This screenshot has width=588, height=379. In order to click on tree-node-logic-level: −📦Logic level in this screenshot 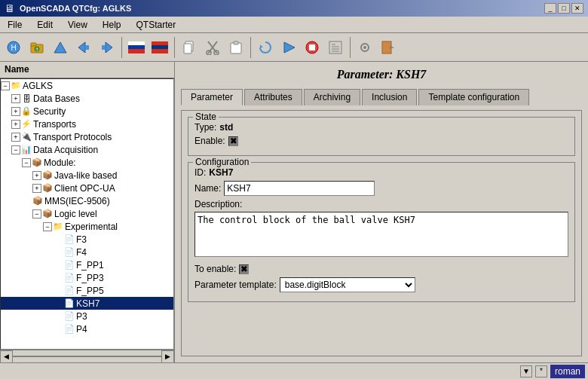, I will do `click(87, 214)`.